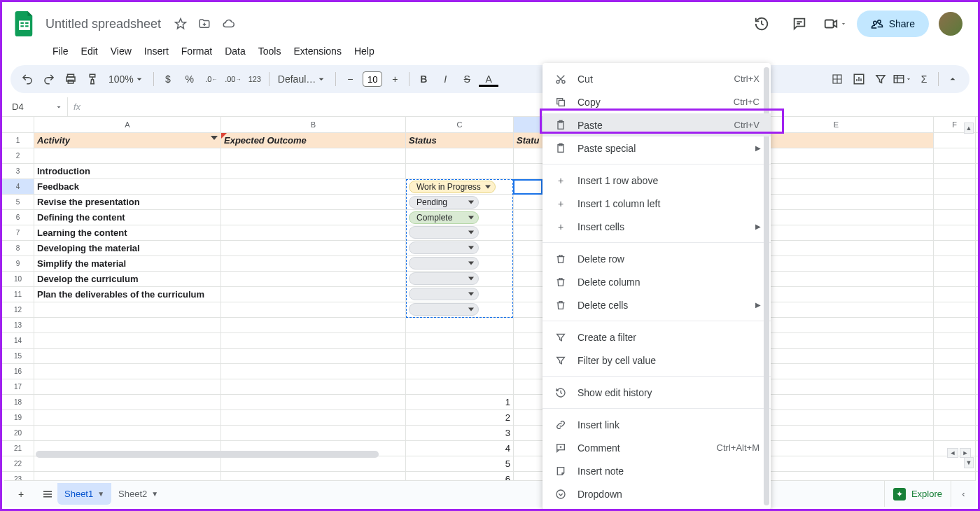 The image size is (980, 511). Describe the element at coordinates (561, 282) in the screenshot. I see `trash-icon` at that location.